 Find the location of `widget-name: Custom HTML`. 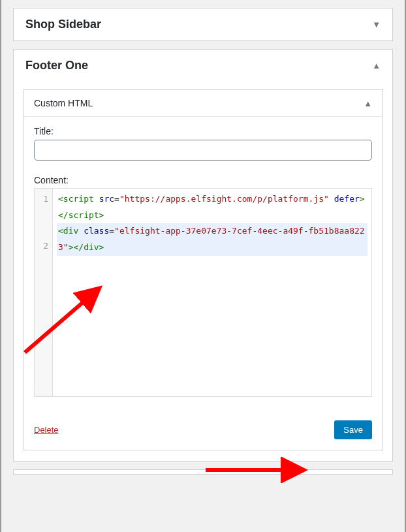

widget-name: Custom HTML is located at coordinates (63, 103).